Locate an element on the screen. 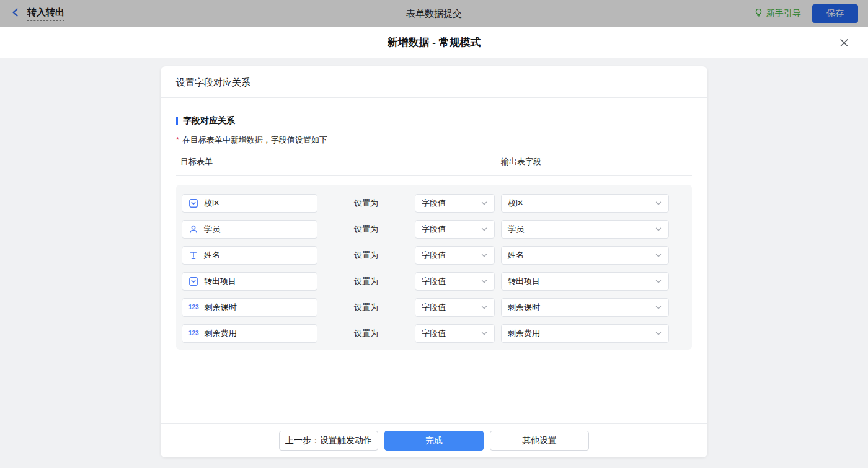  member-field-icon is located at coordinates (193, 229).